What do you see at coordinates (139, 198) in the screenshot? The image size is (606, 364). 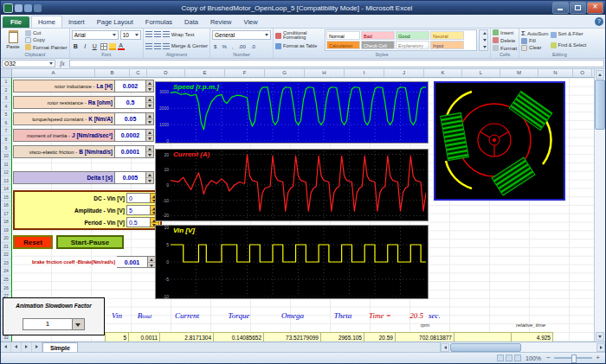 I see `vin-dc-value: 0` at bounding box center [139, 198].